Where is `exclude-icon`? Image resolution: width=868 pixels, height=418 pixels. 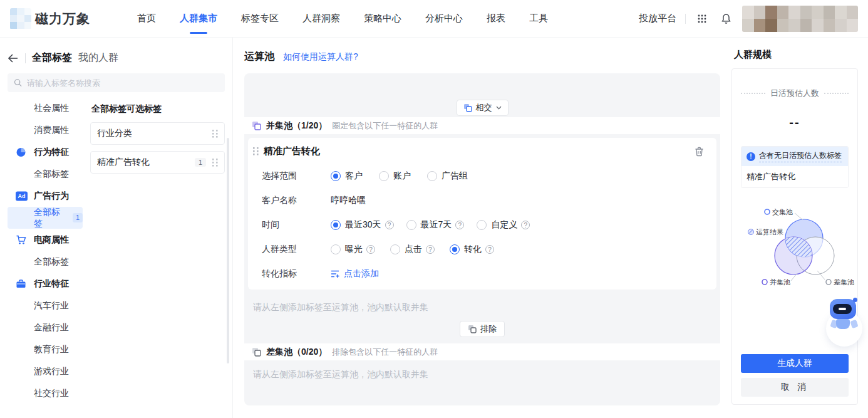
exclude-icon is located at coordinates (472, 329).